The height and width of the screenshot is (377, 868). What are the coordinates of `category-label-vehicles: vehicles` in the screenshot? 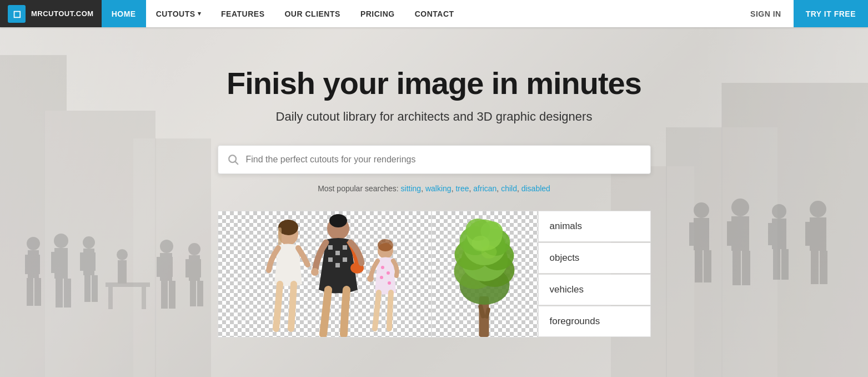 It's located at (566, 290).